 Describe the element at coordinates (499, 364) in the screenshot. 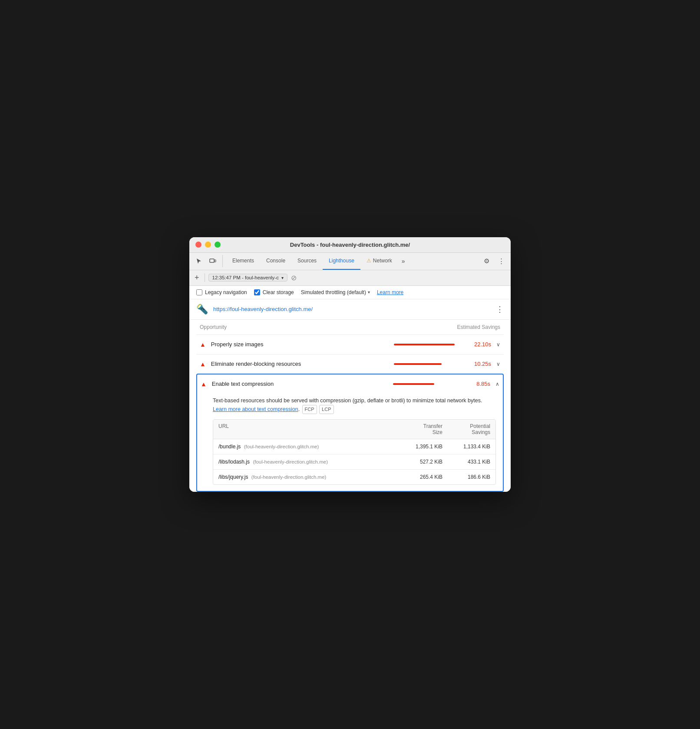

I see `opp-expand-icon-2: ∨` at that location.